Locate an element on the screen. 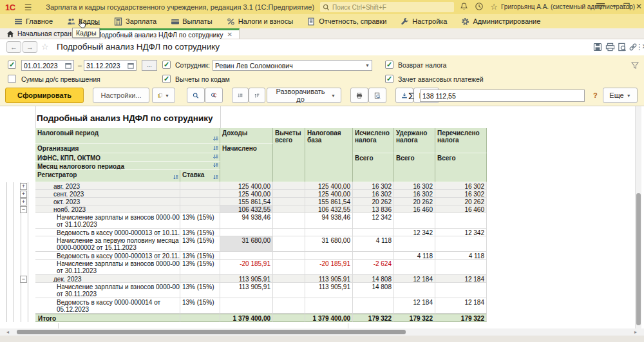 The image size is (644, 342). minimize-button: – is located at coordinates (614, 6).